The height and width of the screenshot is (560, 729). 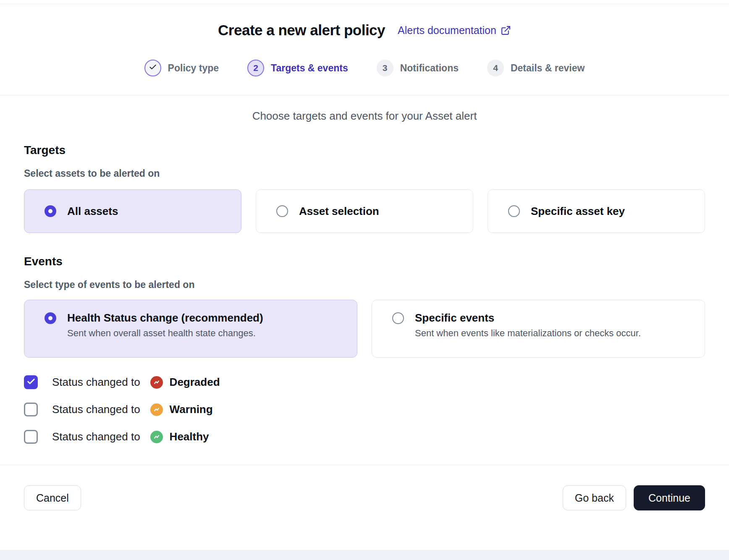 I want to click on step-label: Details & review, so click(x=548, y=68).